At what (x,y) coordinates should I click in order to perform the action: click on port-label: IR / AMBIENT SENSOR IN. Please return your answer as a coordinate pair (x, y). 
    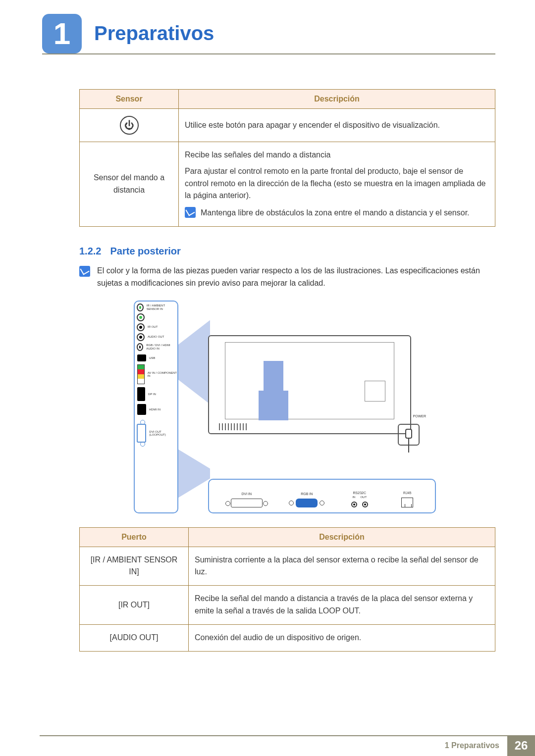
    Looking at the image, I should click on (161, 307).